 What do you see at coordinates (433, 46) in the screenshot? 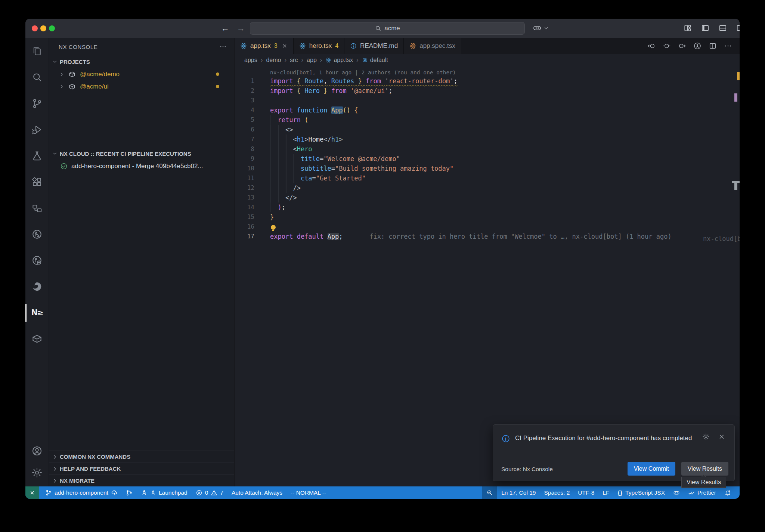
I see `tab-app-spec-tsx: app.spec.tsx` at bounding box center [433, 46].